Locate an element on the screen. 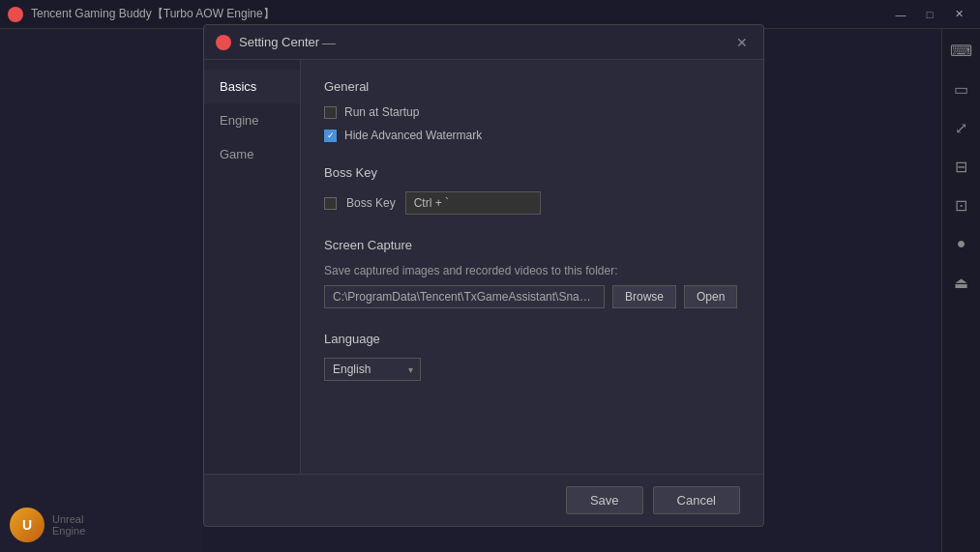 The height and width of the screenshot is (552, 980). dialog-title: Setting Center is located at coordinates (279, 43).